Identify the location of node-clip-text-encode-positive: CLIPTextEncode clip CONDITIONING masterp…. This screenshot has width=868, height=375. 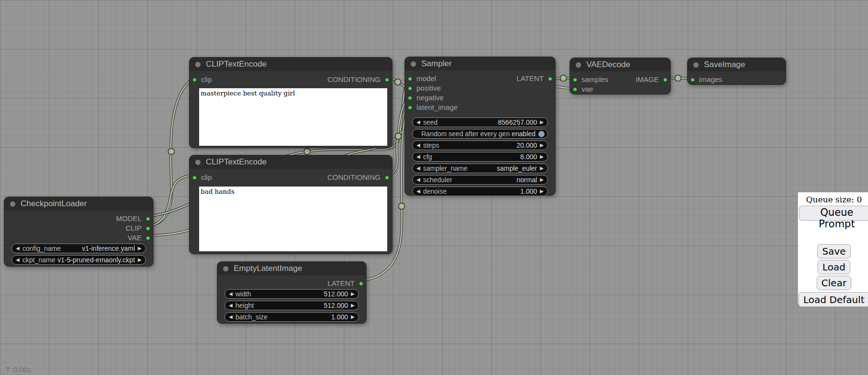
(291, 103).